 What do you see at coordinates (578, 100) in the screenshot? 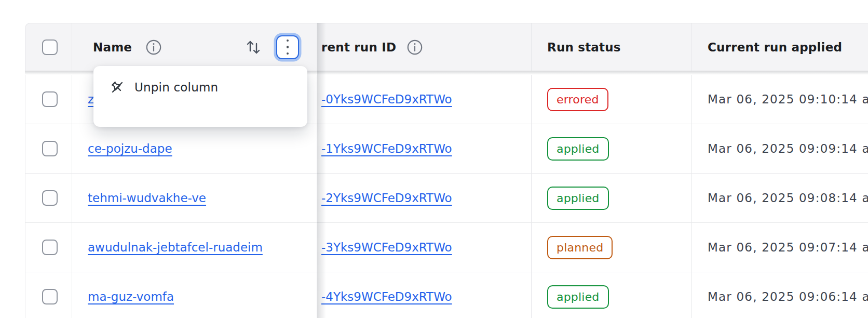
I see `status-badge: errored` at bounding box center [578, 100].